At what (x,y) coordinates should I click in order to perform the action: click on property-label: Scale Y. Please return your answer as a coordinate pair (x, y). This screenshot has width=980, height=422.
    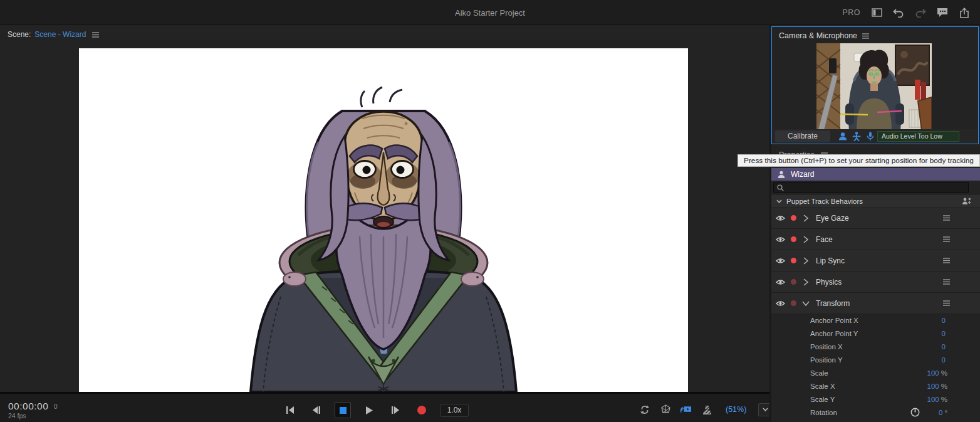
    Looking at the image, I should click on (822, 399).